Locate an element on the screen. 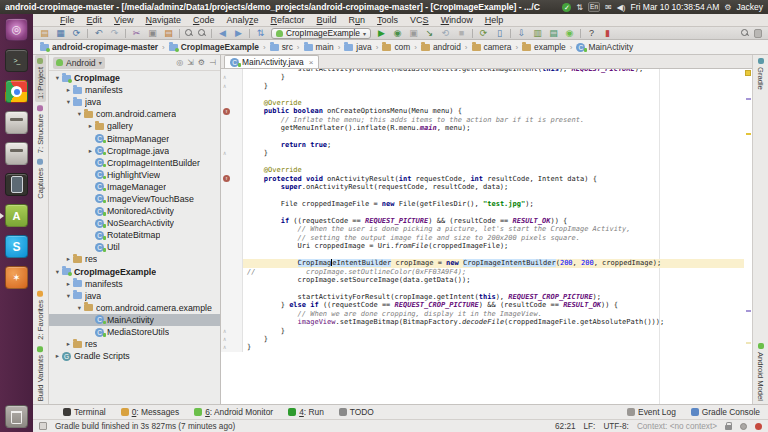  caret-line: CropImageIntentBuilder cropImage = new C… is located at coordinates (482, 263).